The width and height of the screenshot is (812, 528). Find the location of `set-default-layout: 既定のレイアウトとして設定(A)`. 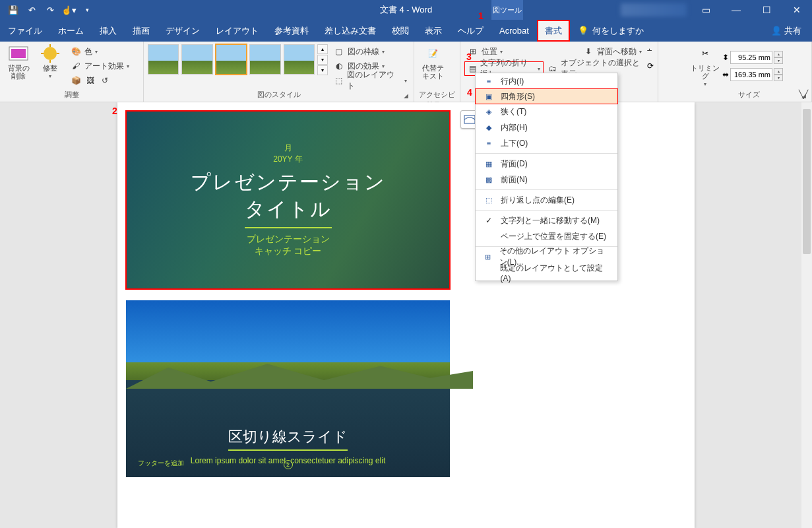

set-default-layout: 既定のレイアウトとして設定(A) is located at coordinates (546, 273).